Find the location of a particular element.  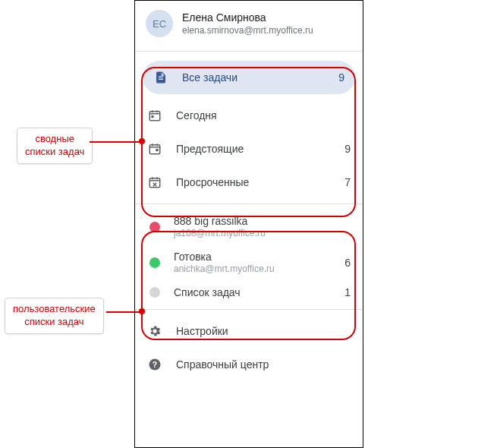

list-sub: ja108@mrt.myoffice.ru is located at coordinates (255, 233).